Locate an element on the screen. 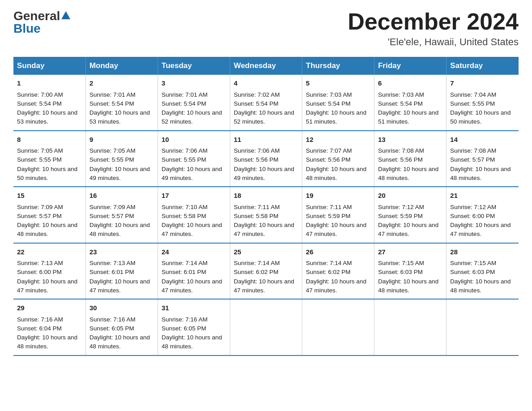 This screenshot has height=411, width=532. daylight-label: Daylight: 10 hours and 51 minutes. is located at coordinates (408, 117).